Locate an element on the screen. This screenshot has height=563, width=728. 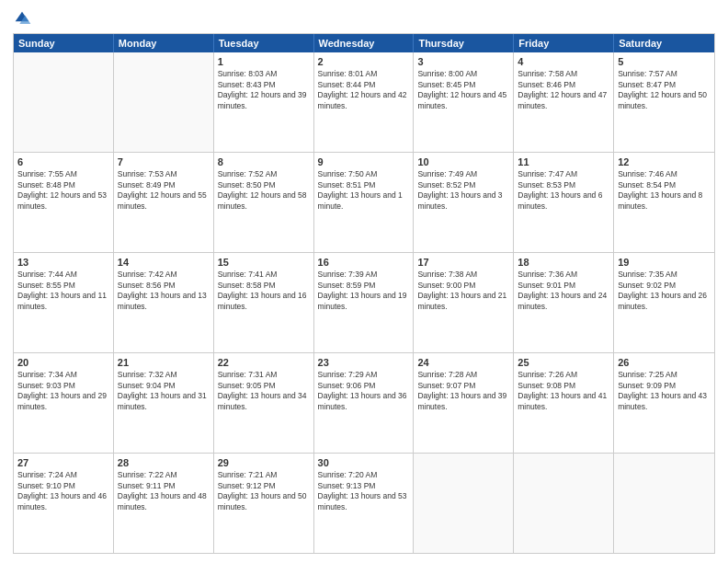
cell-text: Sunrise: 8:01 AM Sunset: 8:44 PM Dayligh… is located at coordinates (364, 90).